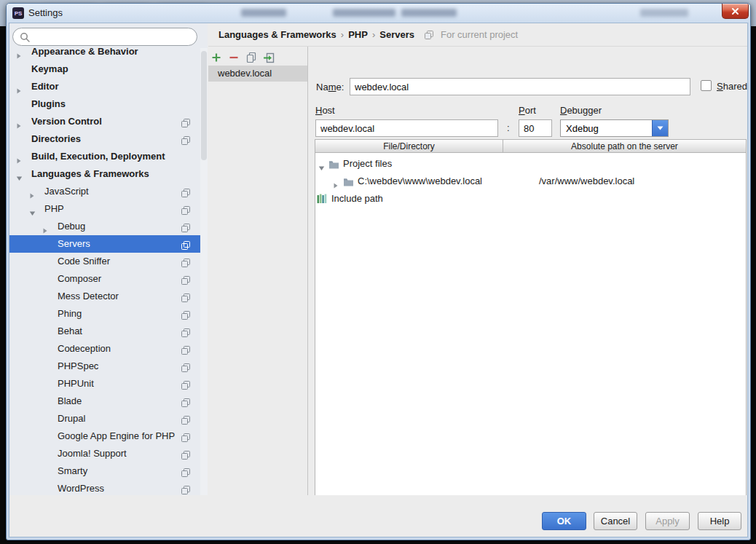  Describe the element at coordinates (67, 191) in the screenshot. I see `sidebar-item-label: JavaScript` at that location.